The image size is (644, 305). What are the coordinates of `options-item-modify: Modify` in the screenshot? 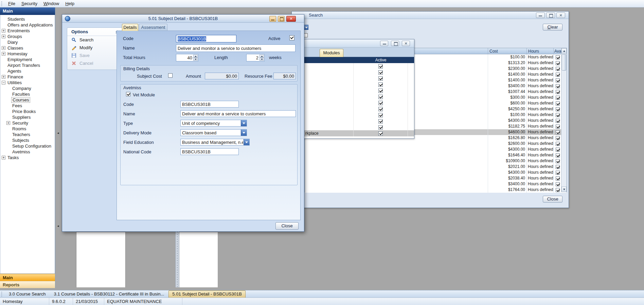 It's located at (95, 47).